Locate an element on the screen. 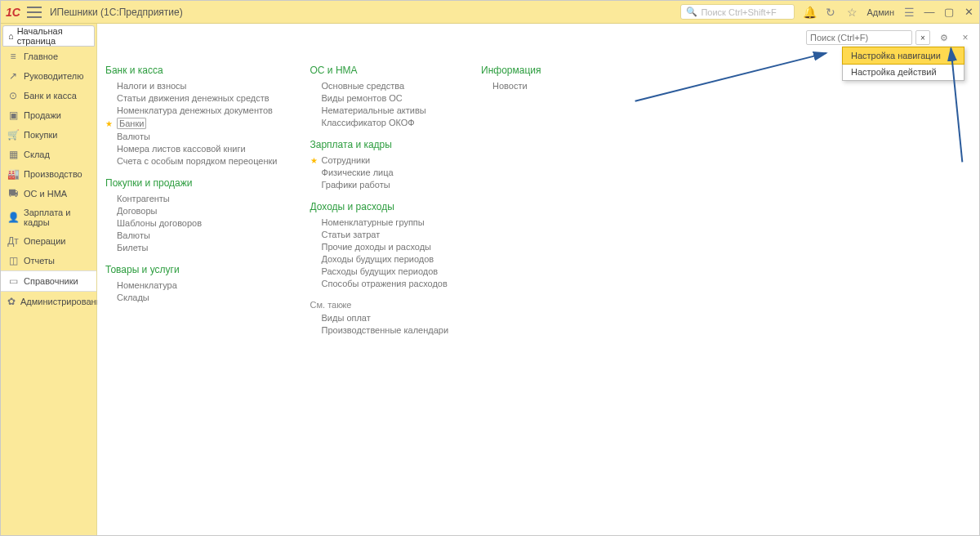  link-item: Доходы будущих периодов is located at coordinates (385, 259).